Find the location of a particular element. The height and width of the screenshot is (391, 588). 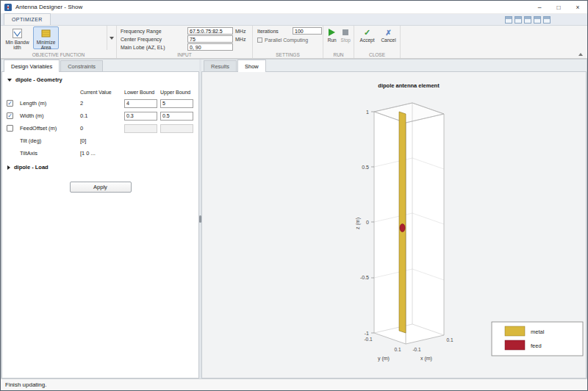

length-upper-input is located at coordinates (176, 104).